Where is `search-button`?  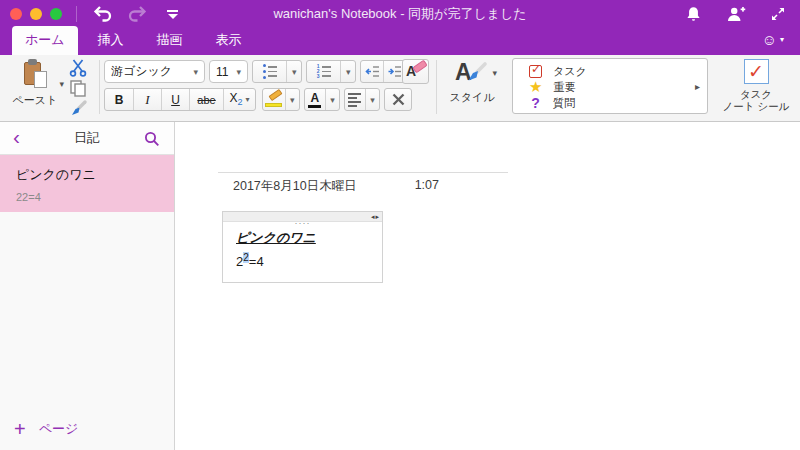
search-button is located at coordinates (152, 139).